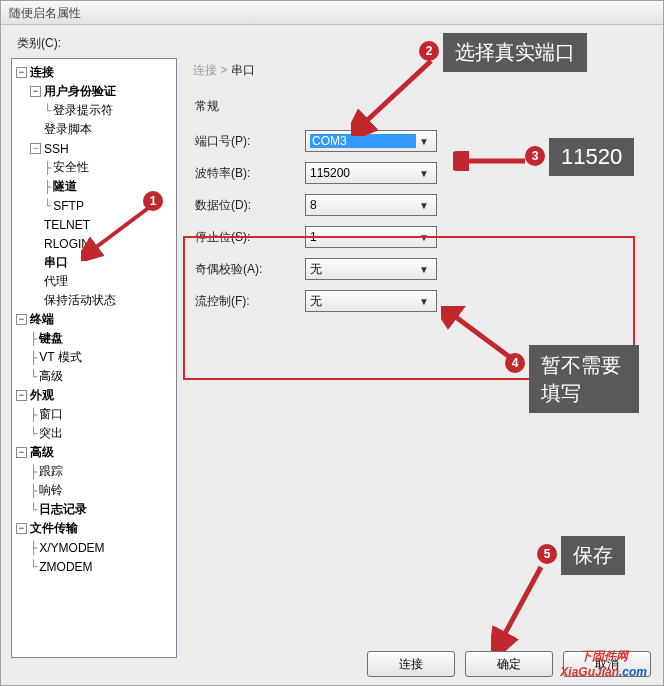 This screenshot has width=664, height=686. I want to click on annotation-badge-5: 5, so click(547, 554).